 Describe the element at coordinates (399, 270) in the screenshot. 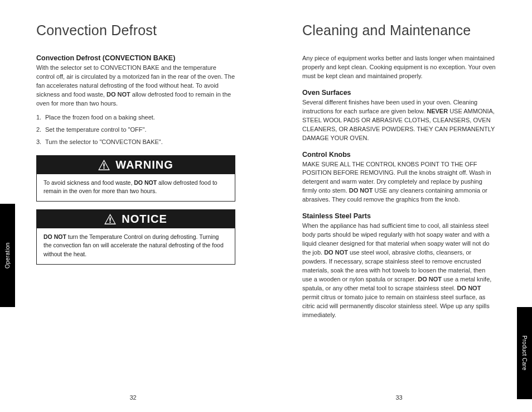

I see `body-paragraph: When the appliance has had sufficient ti…` at that location.